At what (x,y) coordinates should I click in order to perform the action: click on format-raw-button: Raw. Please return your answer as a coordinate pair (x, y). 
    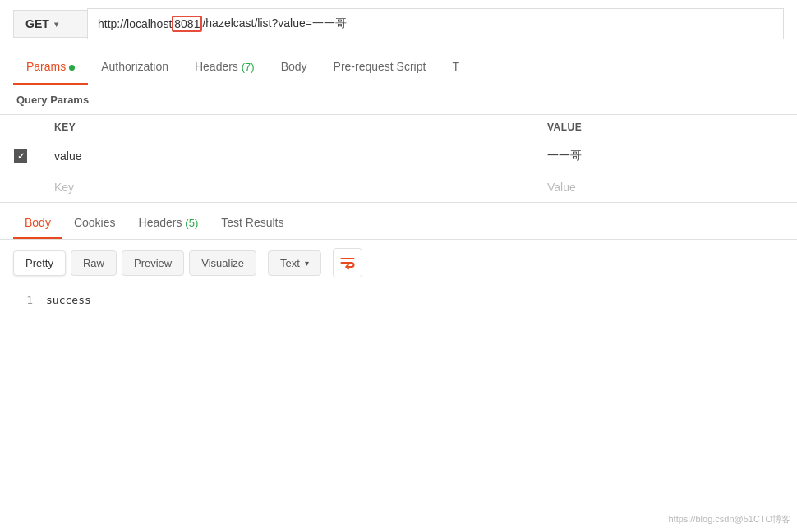
    Looking at the image, I should click on (94, 263).